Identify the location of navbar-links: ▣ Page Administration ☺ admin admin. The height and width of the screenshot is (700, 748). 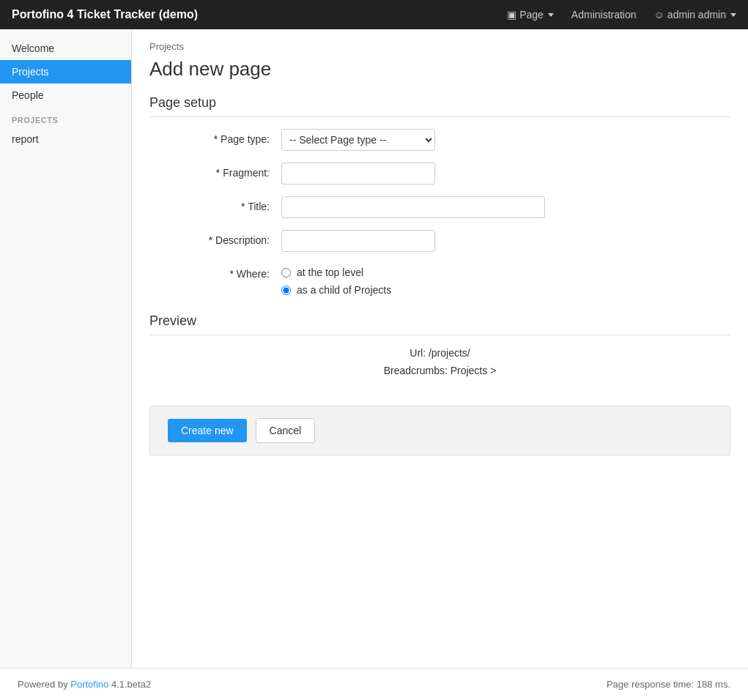
(621, 15).